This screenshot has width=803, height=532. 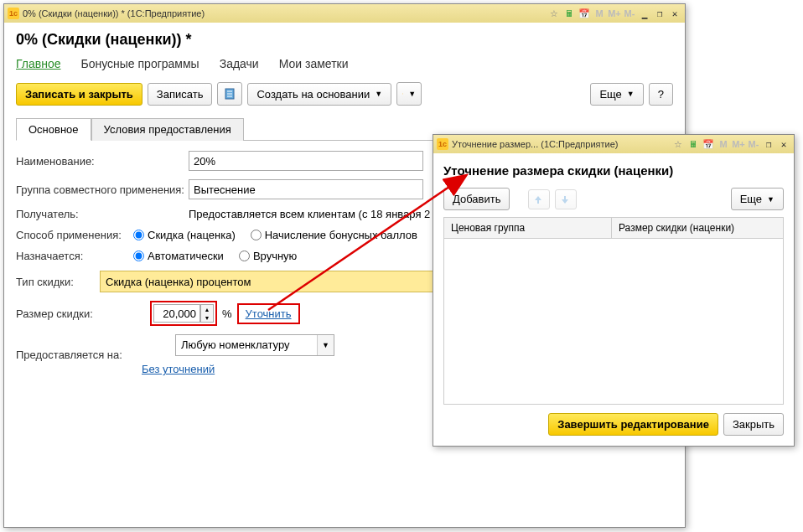 What do you see at coordinates (58, 313) in the screenshot?
I see `size-label: Размер скидки:` at bounding box center [58, 313].